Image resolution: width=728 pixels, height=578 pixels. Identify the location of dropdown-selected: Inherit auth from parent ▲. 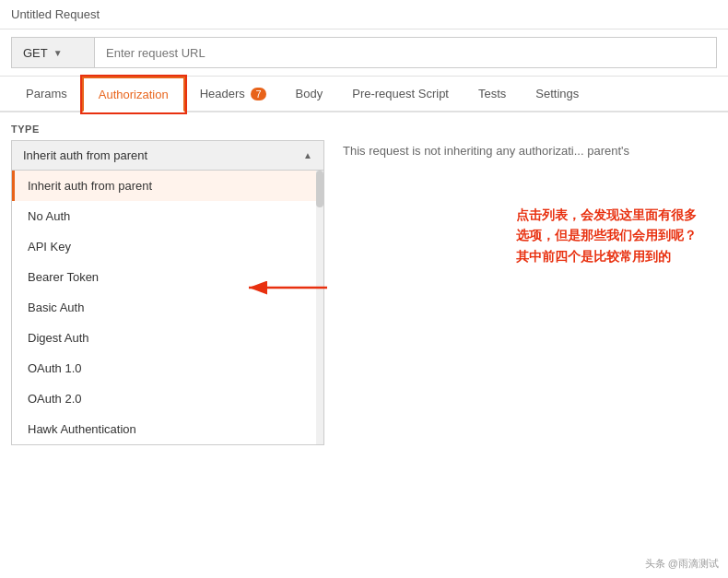
(168, 156).